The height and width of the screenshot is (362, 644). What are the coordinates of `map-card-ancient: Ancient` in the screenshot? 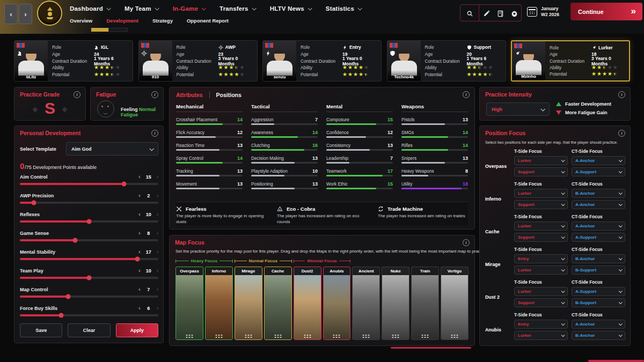 It's located at (366, 304).